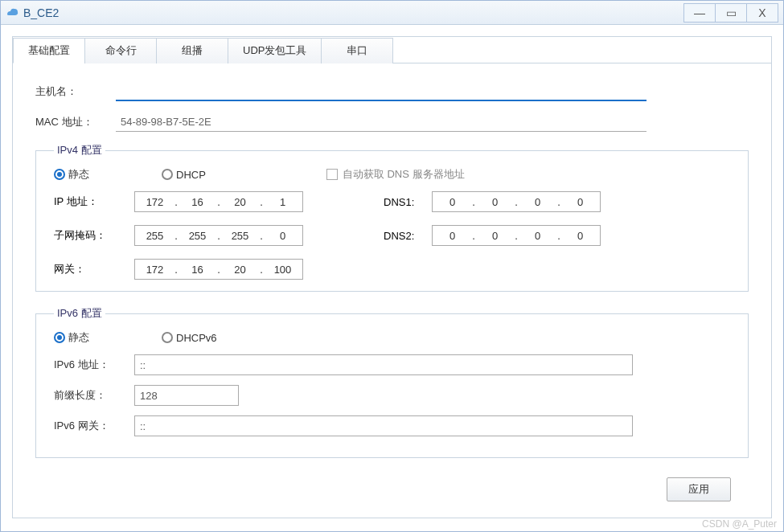 The height and width of the screenshot is (532, 784). Describe the element at coordinates (357, 51) in the screenshot. I see `tab-serial: 串口` at that location.